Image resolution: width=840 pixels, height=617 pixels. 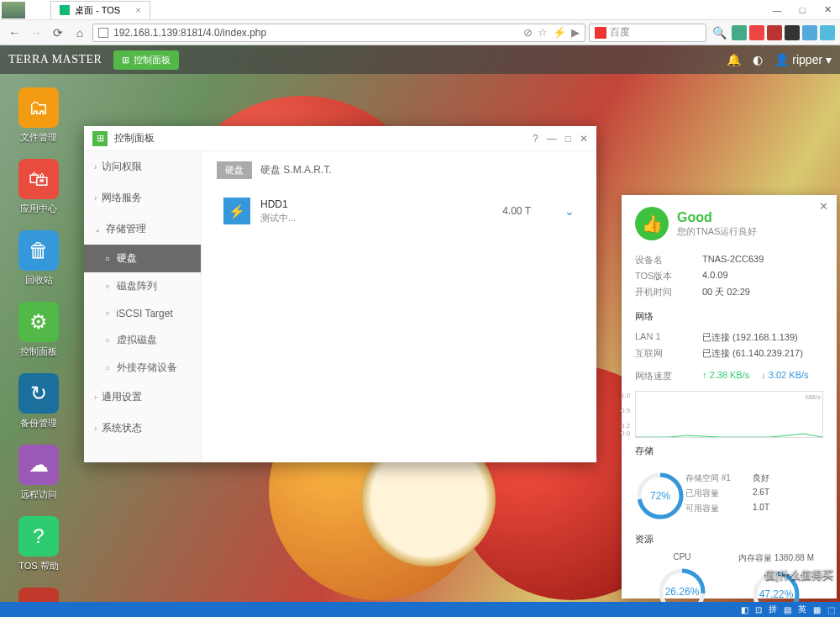 What do you see at coordinates (144, 314) in the screenshot?
I see `item-label: iSCSI Target` at bounding box center [144, 314].